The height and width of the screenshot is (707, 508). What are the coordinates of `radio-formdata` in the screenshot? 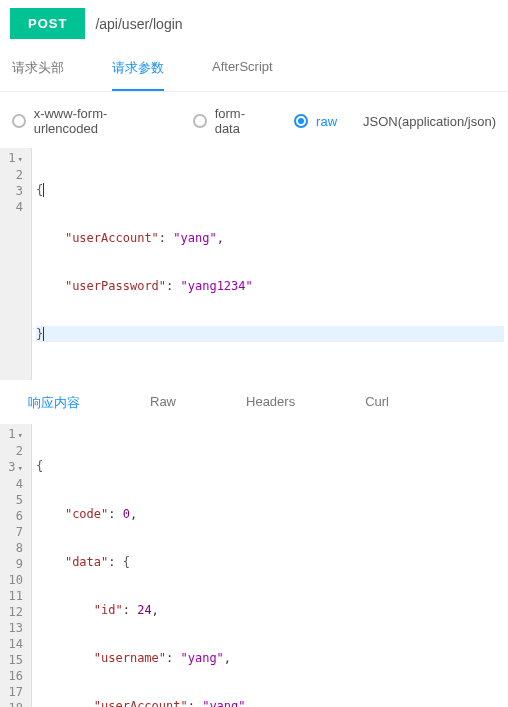 It's located at (200, 121).